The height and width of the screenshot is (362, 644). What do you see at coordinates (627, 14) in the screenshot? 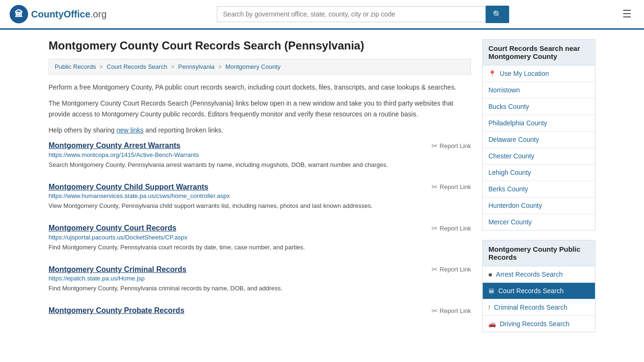
I see `hamburger-icon: ☰` at bounding box center [627, 14].